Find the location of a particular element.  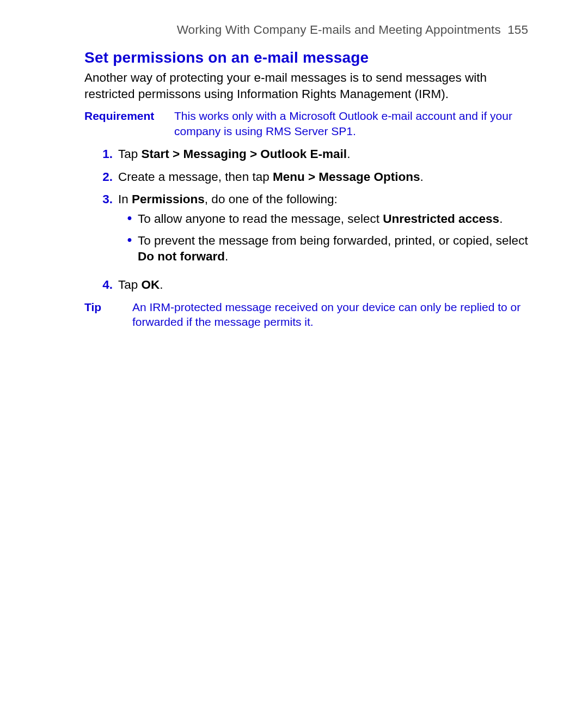

step-text: Create a message, then tap Menu > Messag… is located at coordinates (323, 177).